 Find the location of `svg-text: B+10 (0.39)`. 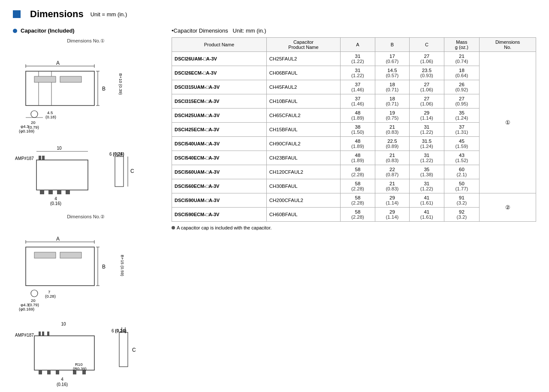

svg-text: B+10 (0.39) is located at coordinates (121, 84).